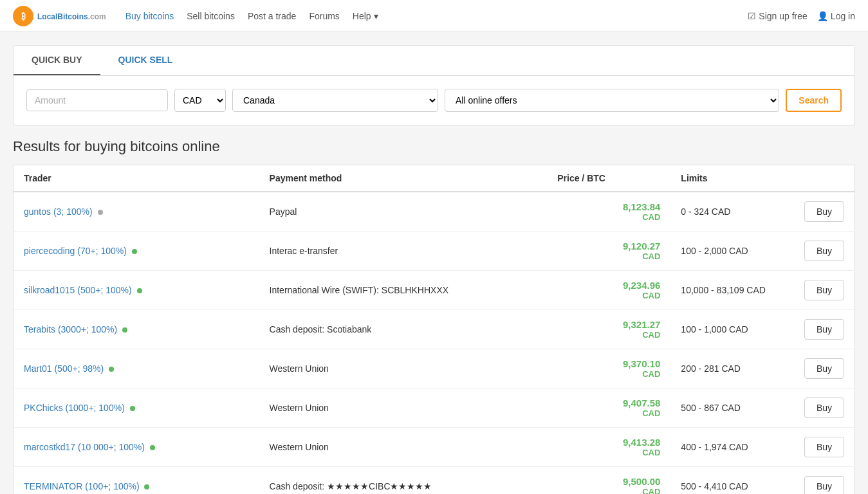 This screenshot has height=494, width=868. Describe the element at coordinates (136, 179) in the screenshot. I see `col-header-trader: Trader` at that location.